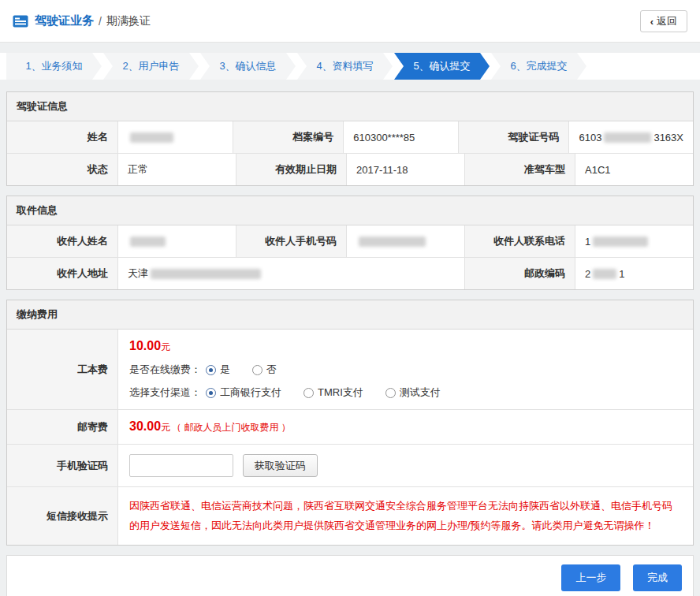 The width and height of the screenshot is (700, 596). Describe the element at coordinates (248, 66) in the screenshot. I see `step-3: 3、确认信息` at that location.